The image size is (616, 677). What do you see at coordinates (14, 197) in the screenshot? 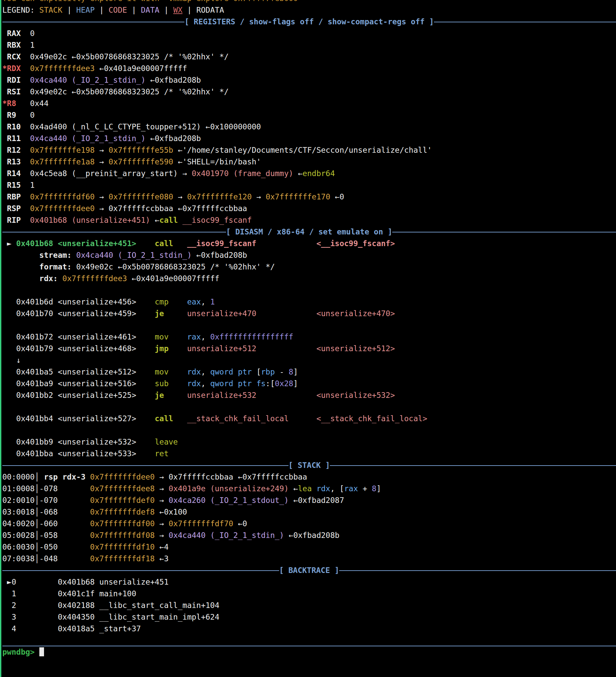
I see `text-segment: RBP` at bounding box center [14, 197].